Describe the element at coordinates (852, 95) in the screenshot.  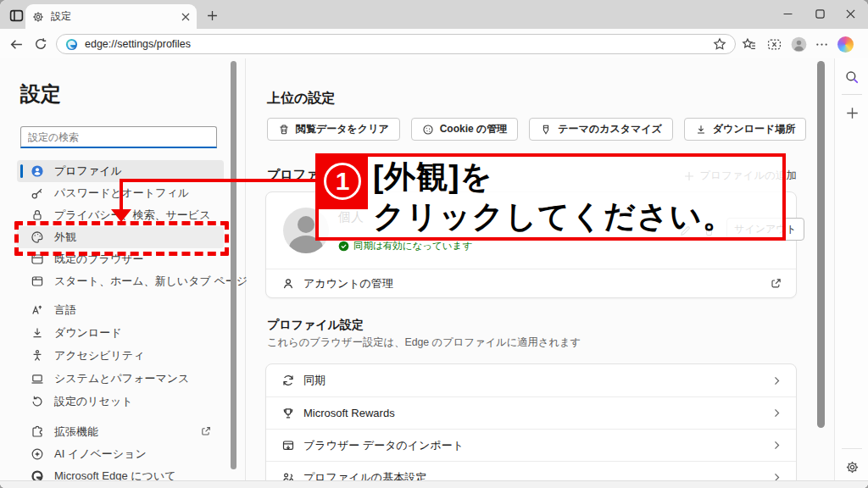
I see `rail-divider` at that location.